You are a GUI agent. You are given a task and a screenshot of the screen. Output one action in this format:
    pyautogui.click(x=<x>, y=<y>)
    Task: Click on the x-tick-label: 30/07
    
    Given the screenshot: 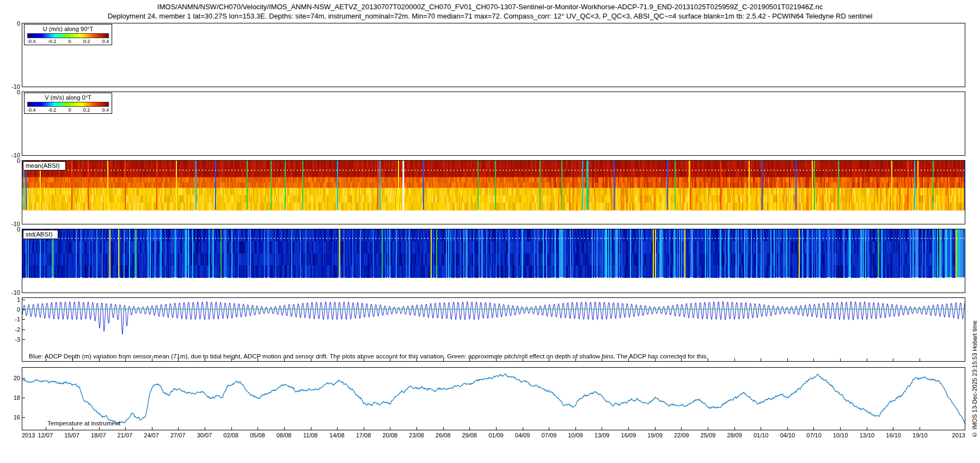 What is the action you would take?
    pyautogui.click(x=205, y=435)
    